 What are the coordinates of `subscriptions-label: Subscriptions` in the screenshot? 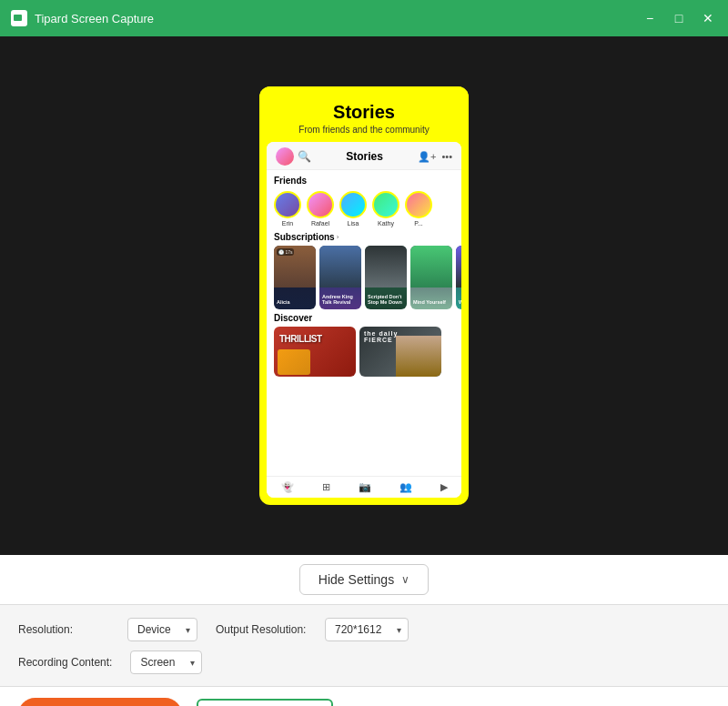 It's located at (304, 237).